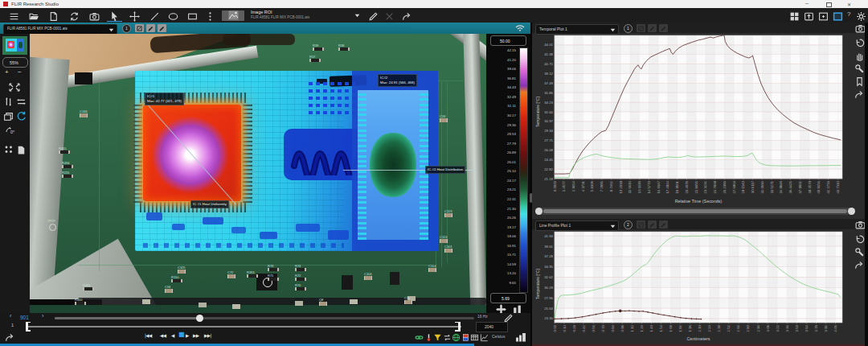  What do you see at coordinates (389, 16) in the screenshot?
I see `delete-roi-icon` at bounding box center [389, 16].